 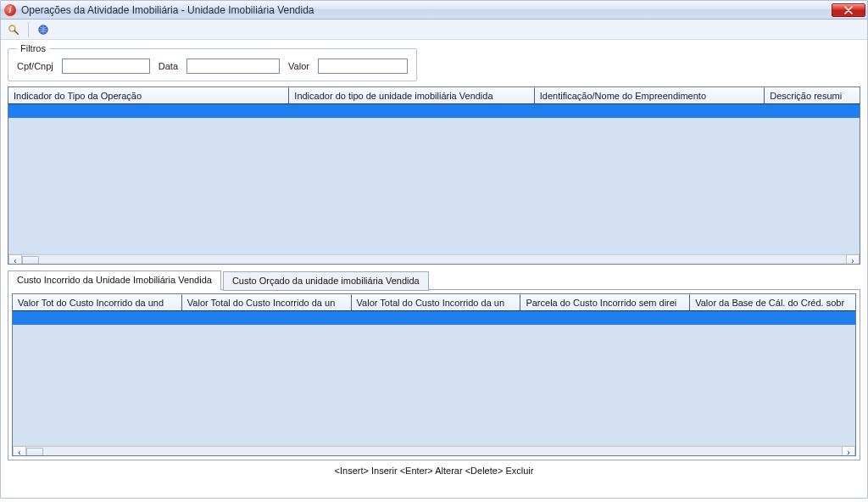 What do you see at coordinates (33, 48) in the screenshot?
I see `filters-legend: Filtros` at bounding box center [33, 48].